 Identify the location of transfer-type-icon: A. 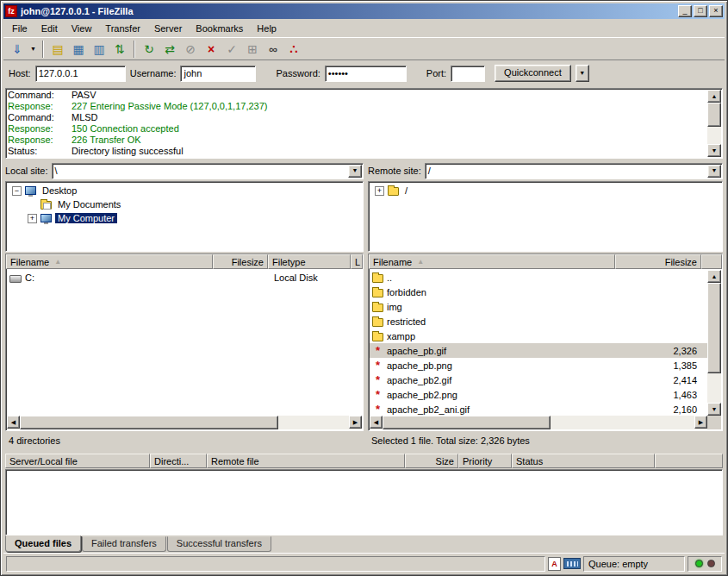
(555, 564).